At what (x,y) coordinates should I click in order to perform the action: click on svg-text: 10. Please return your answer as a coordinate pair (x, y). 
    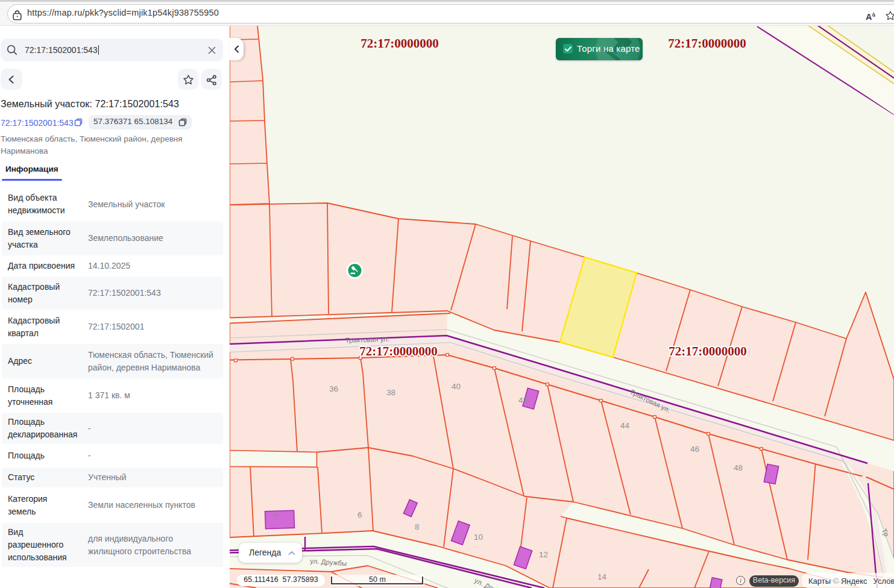
    Looking at the image, I should click on (479, 537).